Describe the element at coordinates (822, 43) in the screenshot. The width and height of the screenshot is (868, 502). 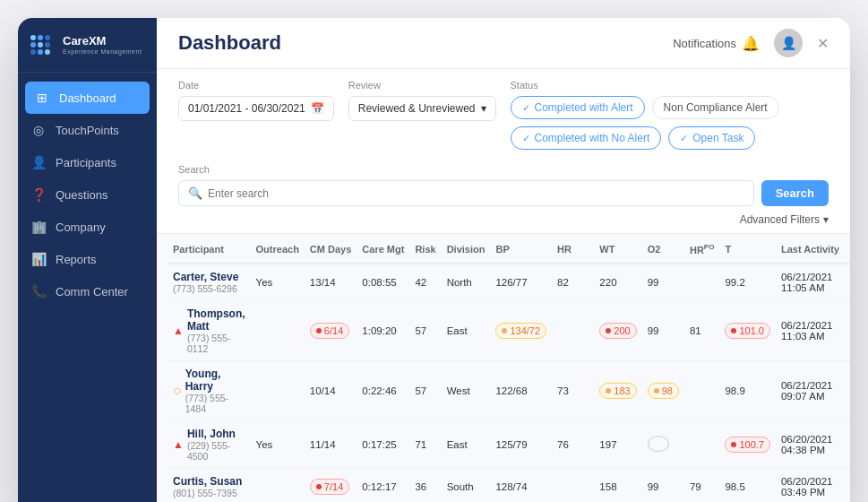
I see `close-icon: ✕` at that location.